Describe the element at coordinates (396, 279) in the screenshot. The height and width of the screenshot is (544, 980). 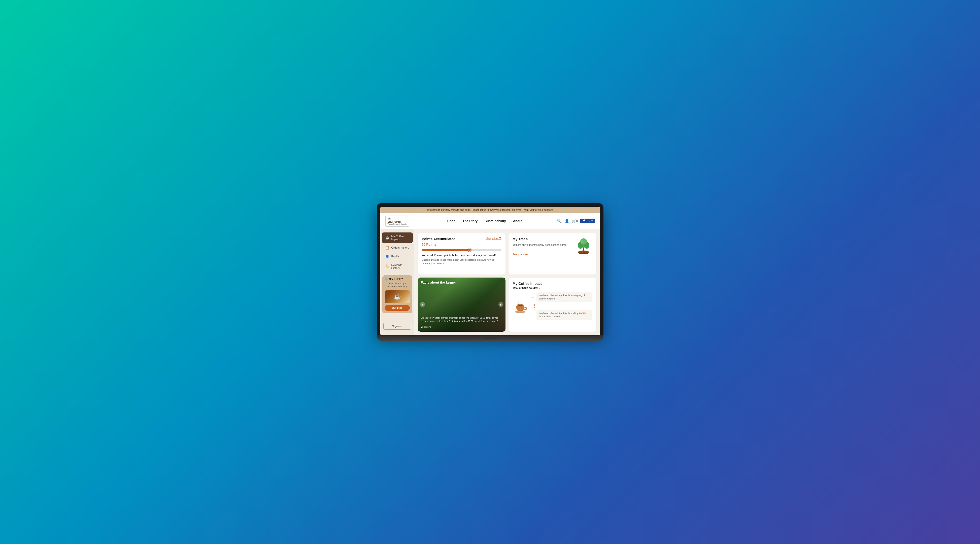
I see `need-help-title: Need Help?` at that location.